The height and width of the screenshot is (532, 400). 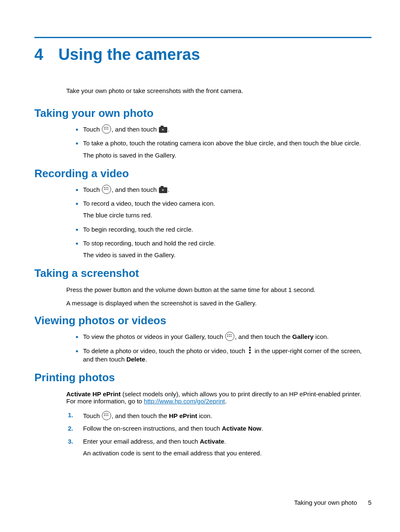 What do you see at coordinates (149, 243) in the screenshot?
I see `text: To stop recording, touch and hold the re…` at bounding box center [149, 243].